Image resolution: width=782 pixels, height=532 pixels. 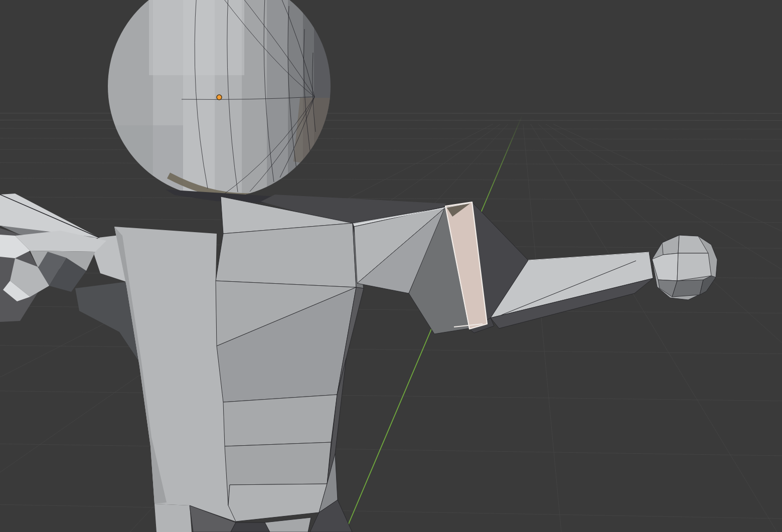 What do you see at coordinates (197, 38) in the screenshot?
I see `head-top-light` at bounding box center [197, 38].